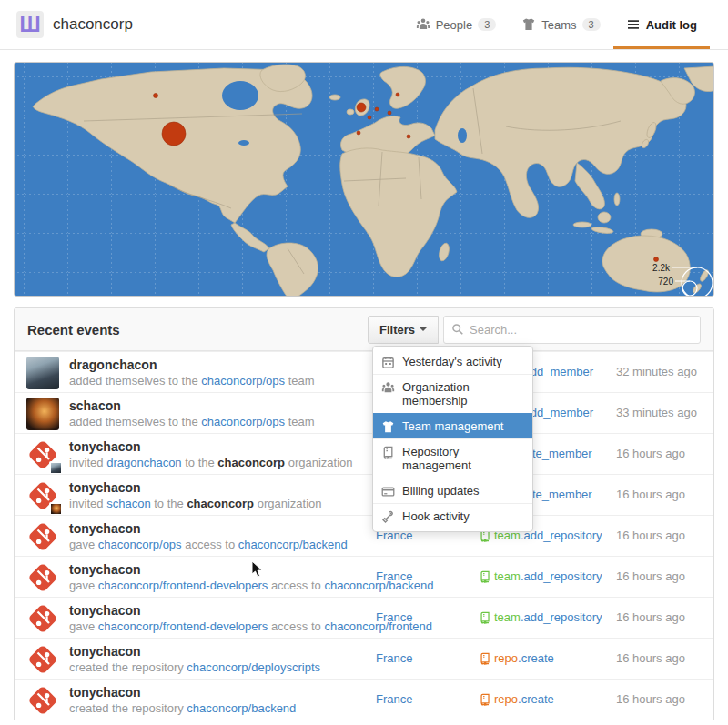  What do you see at coordinates (423, 329) in the screenshot?
I see `chevron-down-icon` at bounding box center [423, 329].